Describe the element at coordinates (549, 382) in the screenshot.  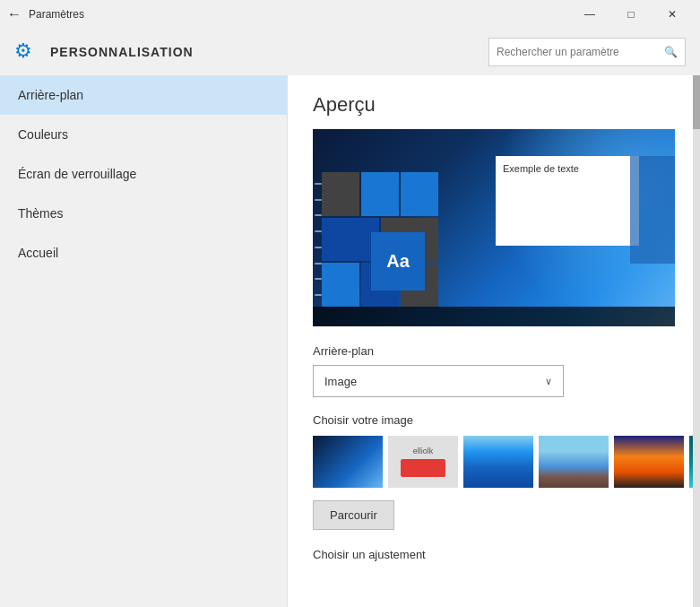
I see `chevron-down-icon: ∨` at that location.